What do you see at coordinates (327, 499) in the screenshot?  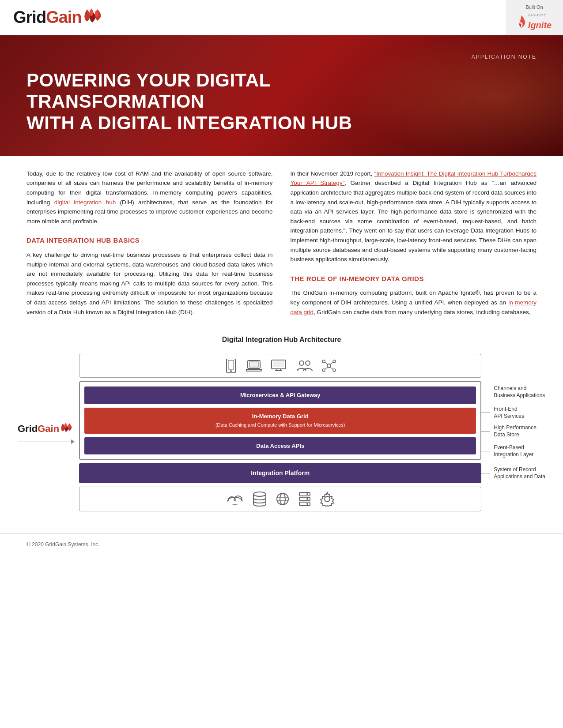 I see `cog-icon` at bounding box center [327, 499].